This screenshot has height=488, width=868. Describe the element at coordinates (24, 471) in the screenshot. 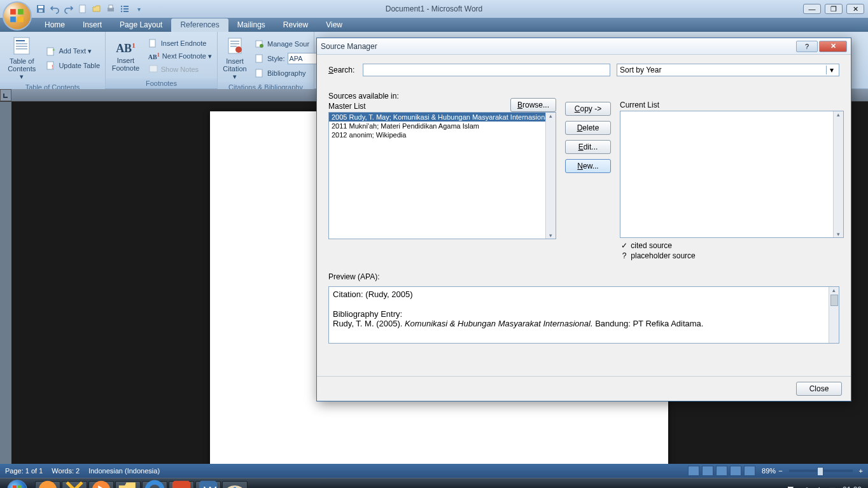

I see `status-page: Page: 1 of 1` at that location.